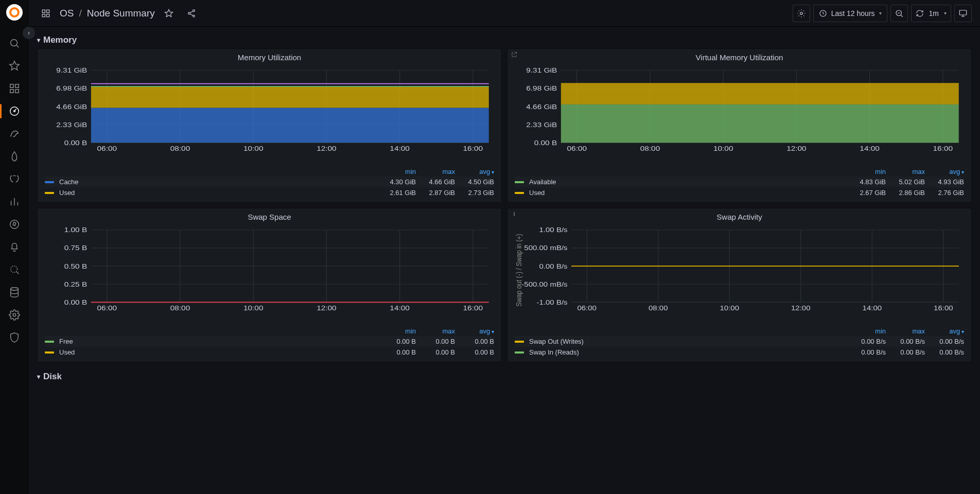  I want to click on logo, so click(14, 12).